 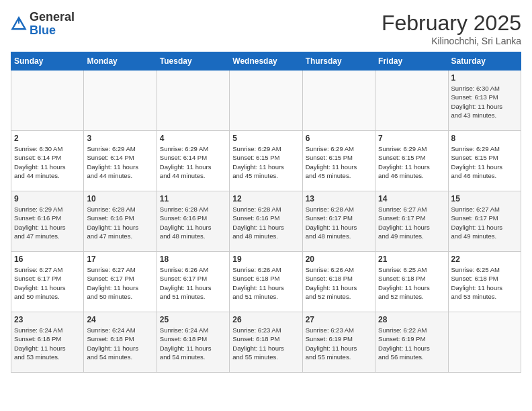 I want to click on calendar-cell: 22Sunrise: 6:25 AM Sunset: 6:18 PM Dayli…, so click(x=484, y=282).